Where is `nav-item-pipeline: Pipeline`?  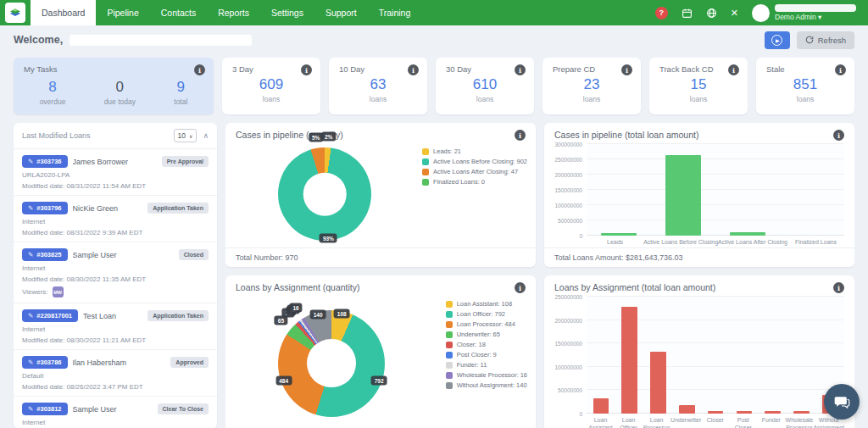 nav-item-pipeline: Pipeline is located at coordinates (122, 13).